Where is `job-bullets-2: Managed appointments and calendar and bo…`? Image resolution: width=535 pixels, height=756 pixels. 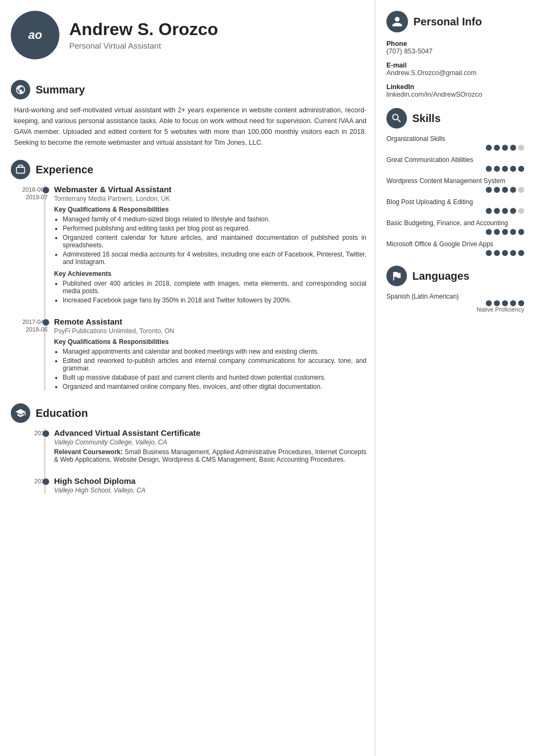
job-bullets-2: Managed appointments and calendar and bo… is located at coordinates (210, 369).